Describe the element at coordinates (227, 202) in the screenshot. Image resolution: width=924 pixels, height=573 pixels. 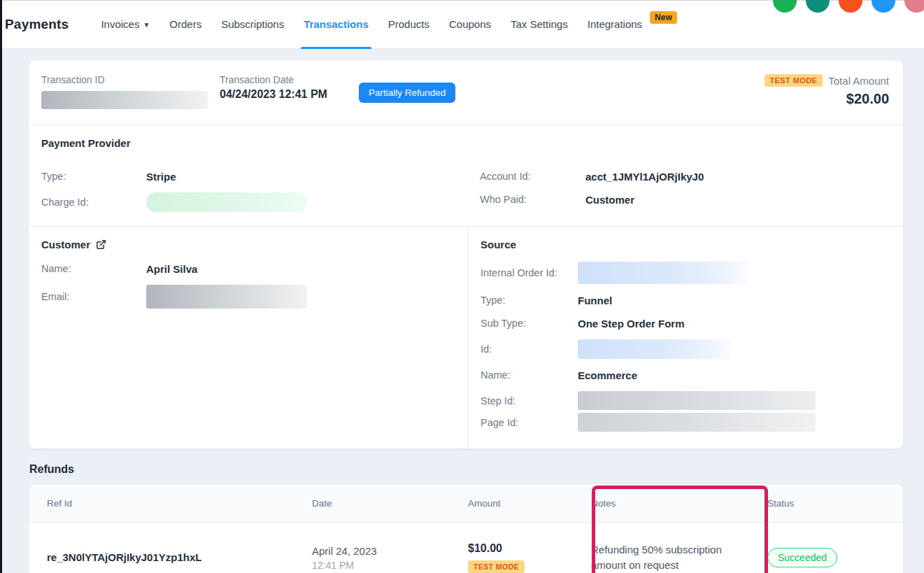
I see `charge-id-redacted` at that location.